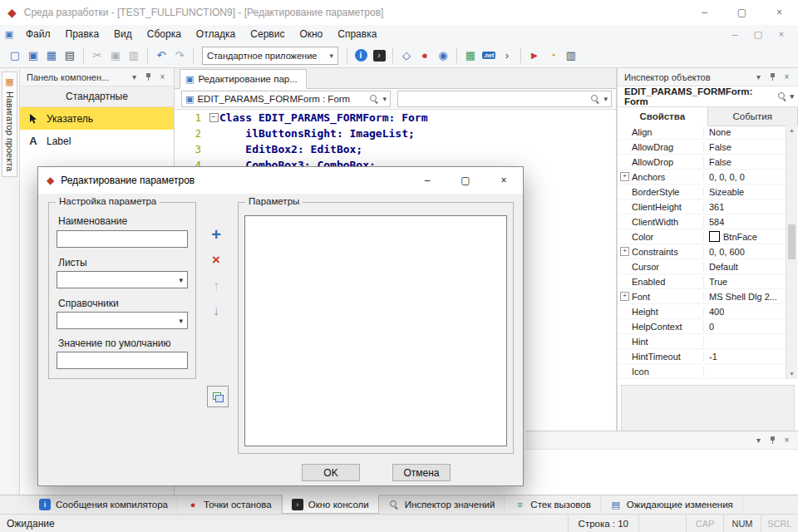 This screenshot has width=798, height=532. What do you see at coordinates (281, 180) in the screenshot?
I see `dialog-title-bar: ◆ Редактирование параметров – ▢ ×` at bounding box center [281, 180].